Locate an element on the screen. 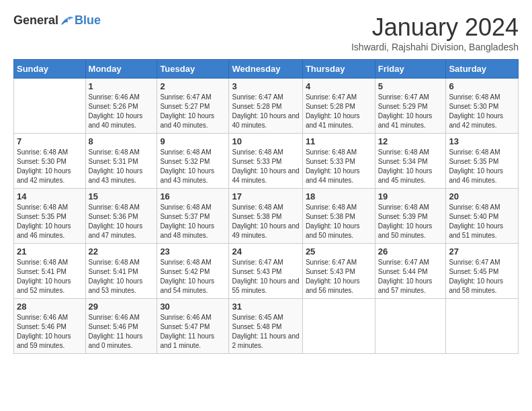  day-info: Sunrise: 6:48 AMSunset: 5:42 PMDaylight:… is located at coordinates (193, 277).